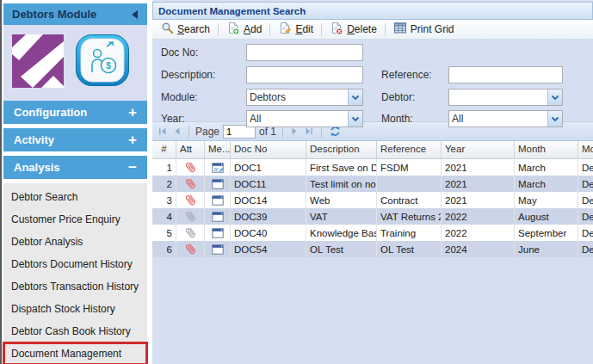 The height and width of the screenshot is (364, 593). Describe the element at coordinates (305, 119) in the screenshot. I see `year-select: All` at that location.